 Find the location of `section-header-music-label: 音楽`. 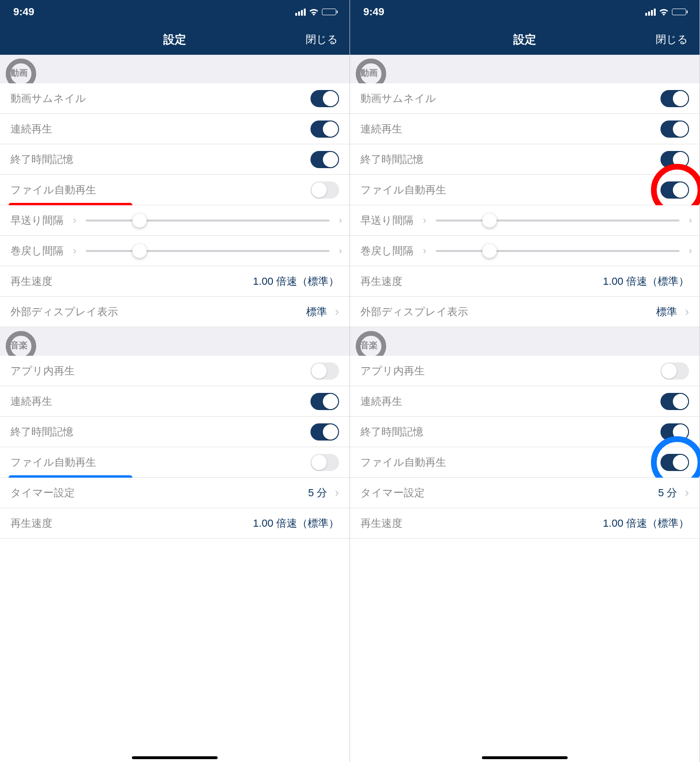

section-header-music-label: 音楽 is located at coordinates (369, 345).